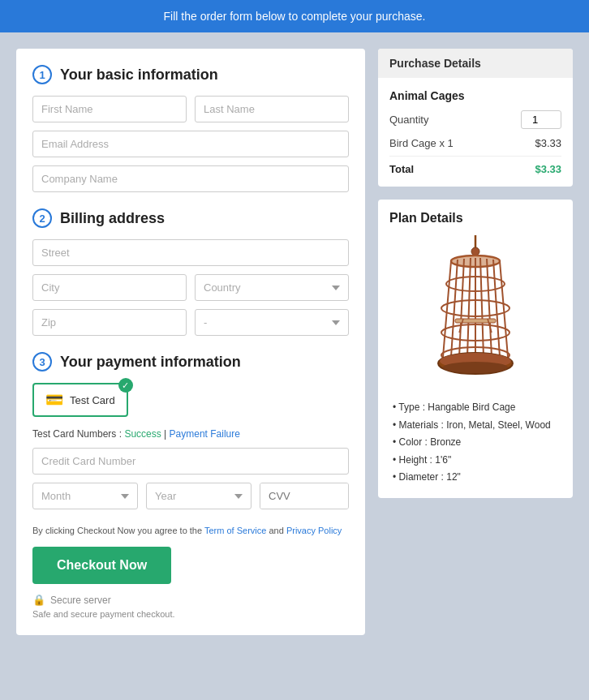  What do you see at coordinates (191, 253) in the screenshot?
I see `street-row` at bounding box center [191, 253].